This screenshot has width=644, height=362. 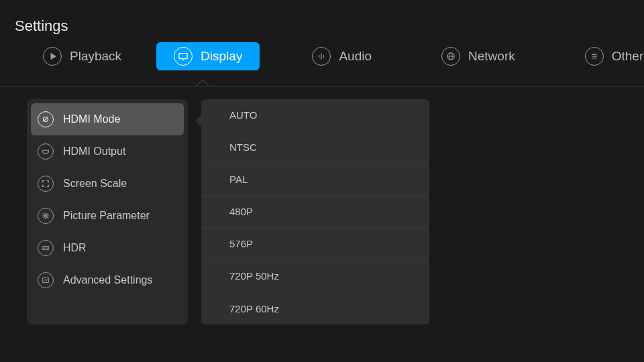 What do you see at coordinates (199, 121) in the screenshot?
I see `panel-pointer-arrow` at bounding box center [199, 121].